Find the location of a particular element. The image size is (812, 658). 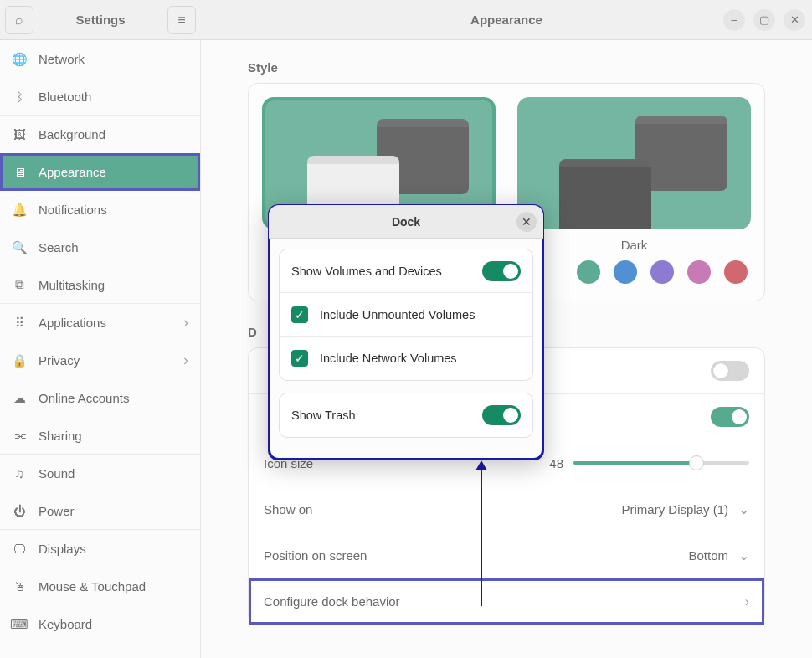

row-include-network: ✓ Include Network Volumes is located at coordinates (406, 358).